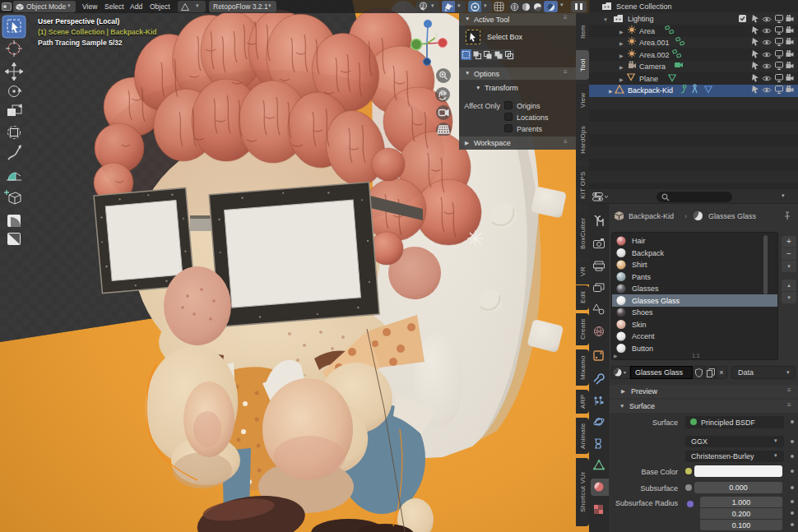 Image resolution: width=798 pixels, height=532 pixels. I want to click on svg-text: Backpack-Kid, so click(650, 90).